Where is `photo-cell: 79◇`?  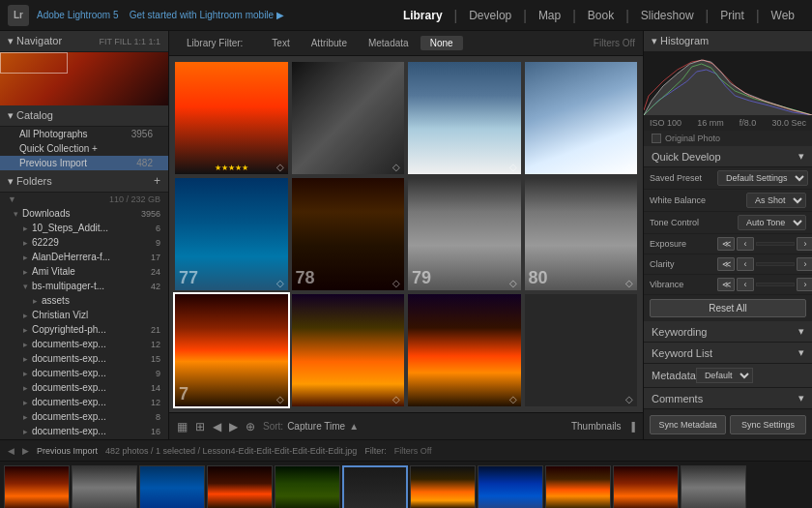 photo-cell: 79◇ is located at coordinates (464, 234).